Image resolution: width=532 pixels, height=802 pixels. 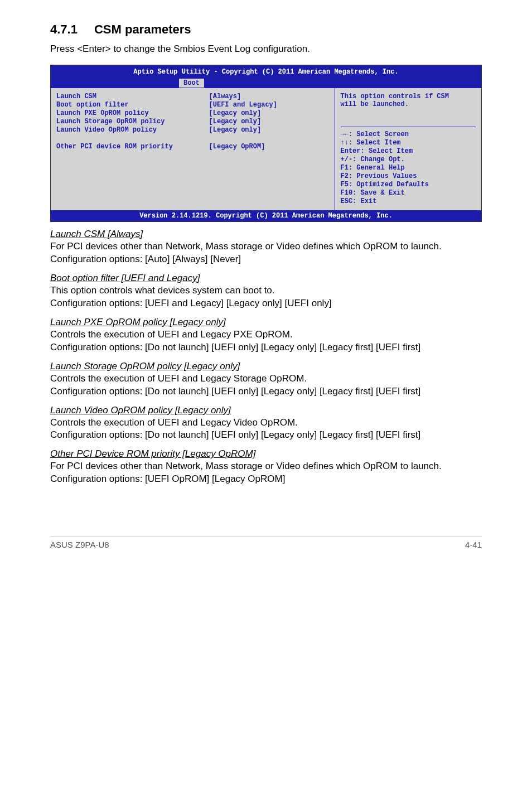 I want to click on help-key-line: +/-: Change Opt., so click(x=408, y=160).